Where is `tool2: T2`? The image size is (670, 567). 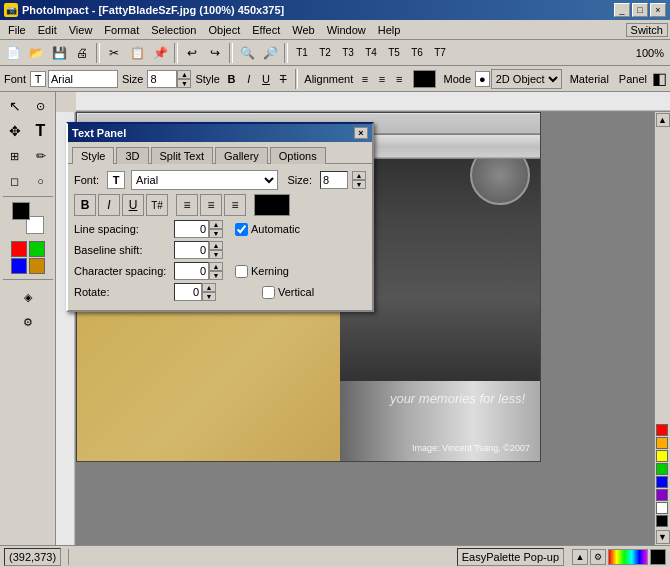 tool2: T2 is located at coordinates (325, 53).